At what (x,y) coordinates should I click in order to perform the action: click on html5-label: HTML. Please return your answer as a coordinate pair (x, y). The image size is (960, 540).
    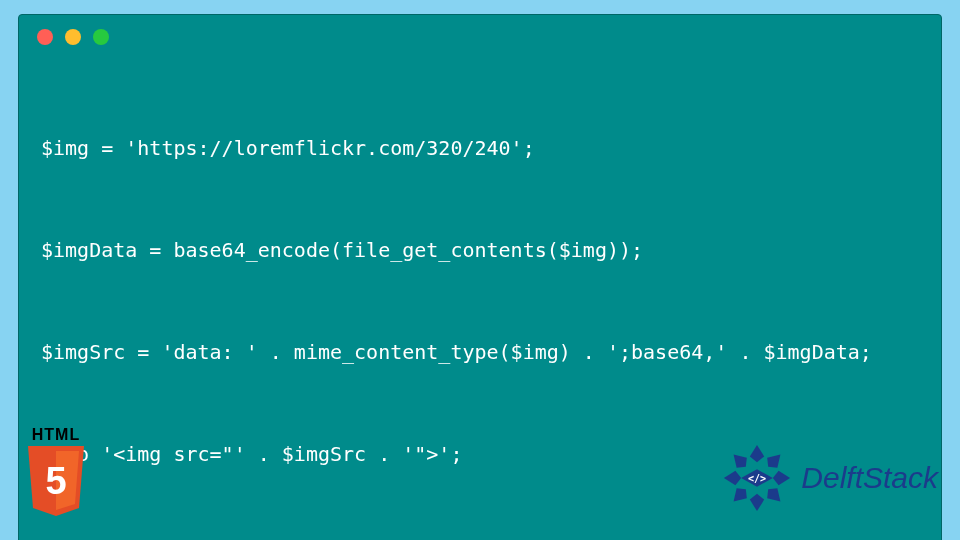
    Looking at the image, I should click on (56, 435).